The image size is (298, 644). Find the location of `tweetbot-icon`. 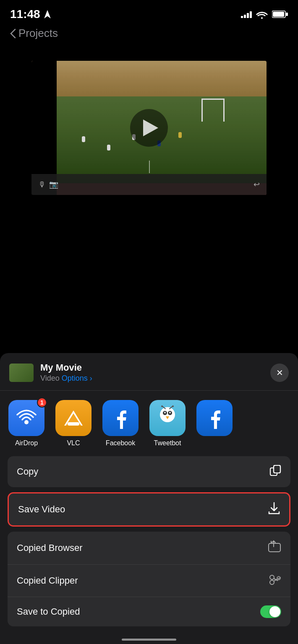

tweetbot-icon is located at coordinates (167, 418).